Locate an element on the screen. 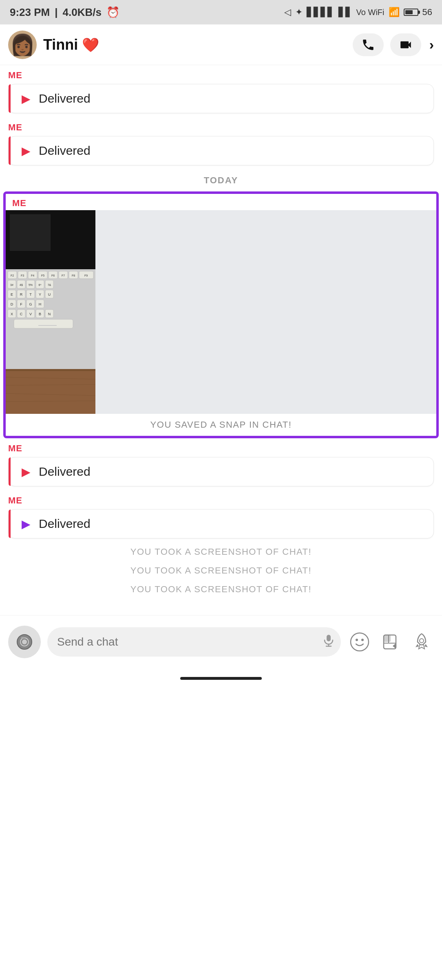 Image resolution: width=442 pixels, height=980 pixels. svg-text: E is located at coordinates (12, 294).